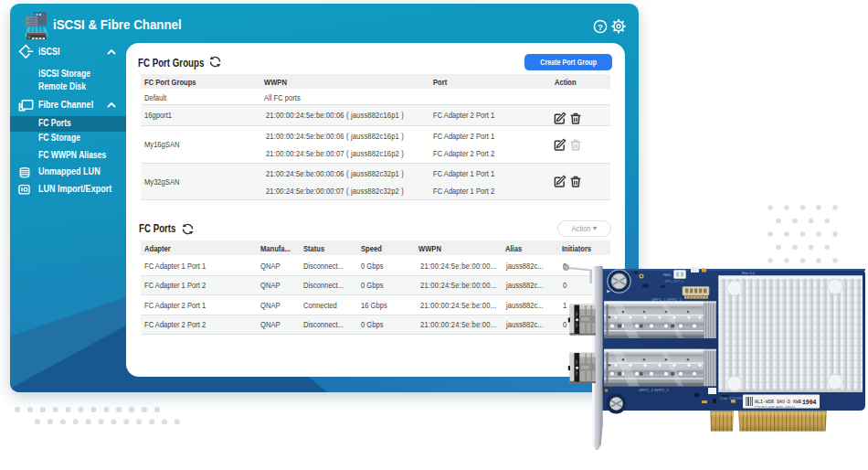 Image resolution: width=868 pixels, height=470 pixels. Describe the element at coordinates (731, 399) in the screenshot. I see `svg-text: QNAP SYSTEMS` at that location.